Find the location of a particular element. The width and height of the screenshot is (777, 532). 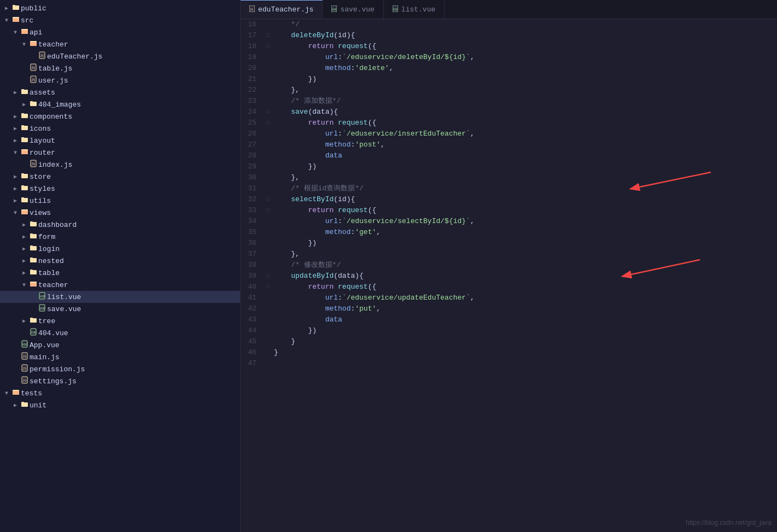

line-content: method:'post', is located at coordinates (524, 145).